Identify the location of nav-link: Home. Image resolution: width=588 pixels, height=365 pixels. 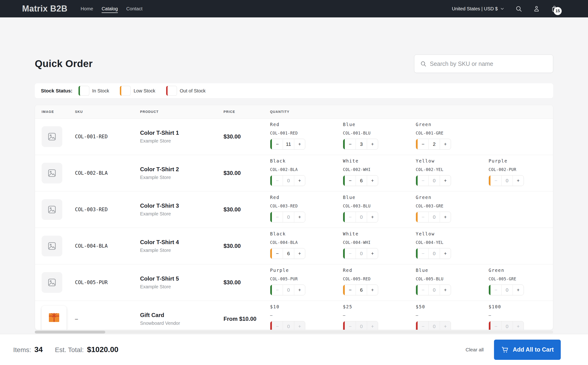
(87, 9).